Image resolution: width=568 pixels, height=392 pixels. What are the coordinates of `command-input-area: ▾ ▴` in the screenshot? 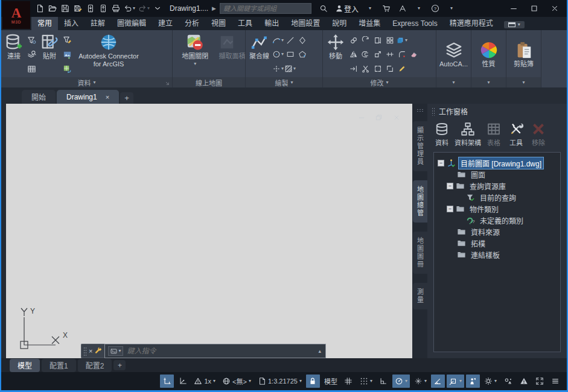 It's located at (215, 351).